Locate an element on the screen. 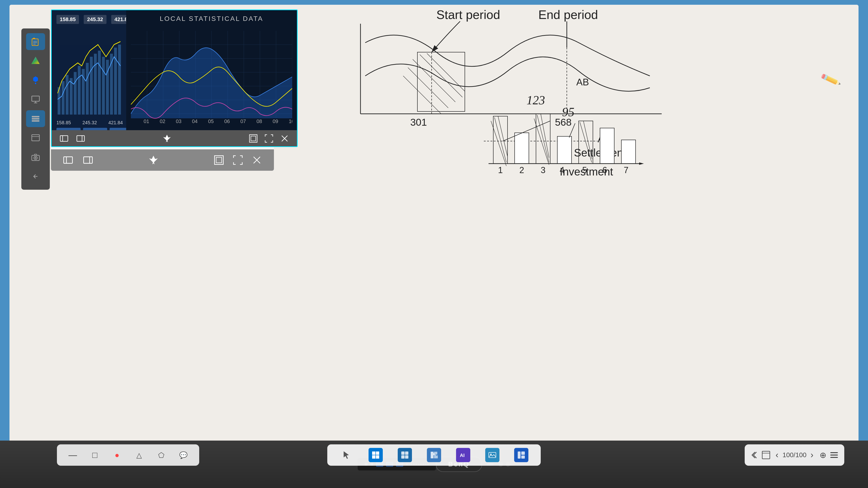 The width and height of the screenshot is (868, 488). bottom-val-1: 158.85 is located at coordinates (64, 123).